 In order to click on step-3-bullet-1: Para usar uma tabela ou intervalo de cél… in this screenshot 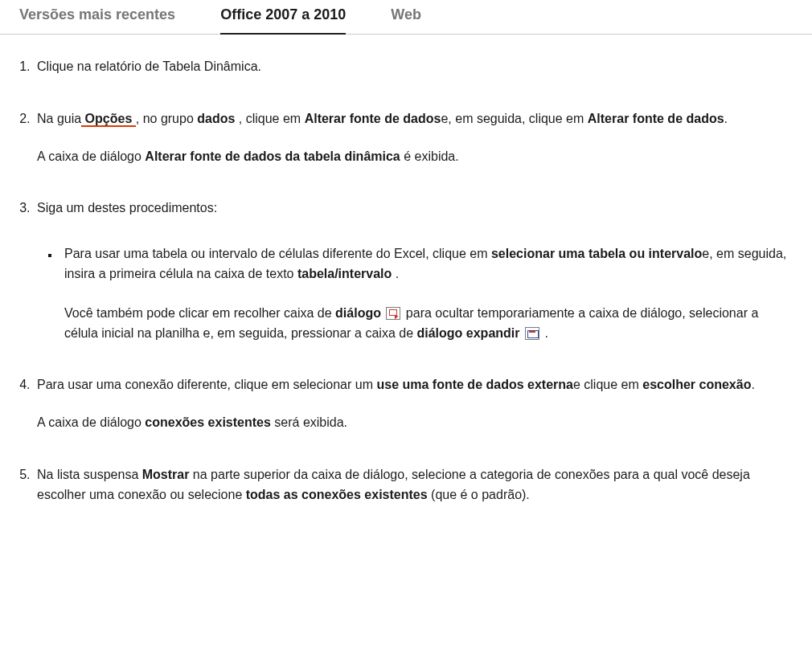, I will do `click(424, 294)`.